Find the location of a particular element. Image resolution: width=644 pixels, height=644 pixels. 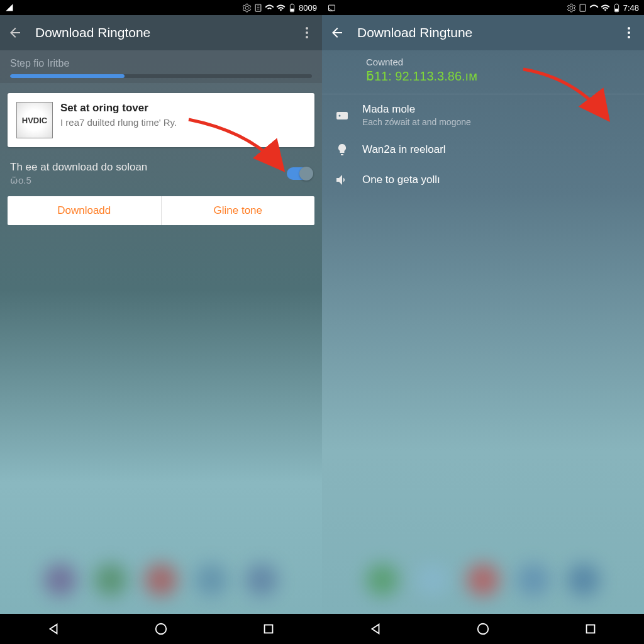

ringtone-card: HVDIC Set at oring tover I rea7 duilted … is located at coordinates (161, 120).